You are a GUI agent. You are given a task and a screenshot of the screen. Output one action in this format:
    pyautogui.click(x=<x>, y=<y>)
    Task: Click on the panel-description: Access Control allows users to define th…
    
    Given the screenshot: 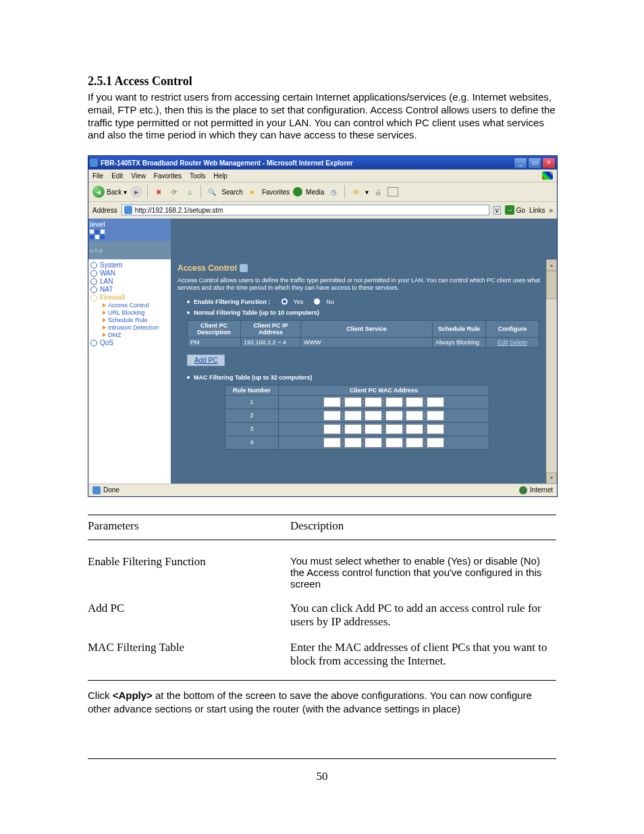 What is the action you would take?
    pyautogui.click(x=364, y=284)
    